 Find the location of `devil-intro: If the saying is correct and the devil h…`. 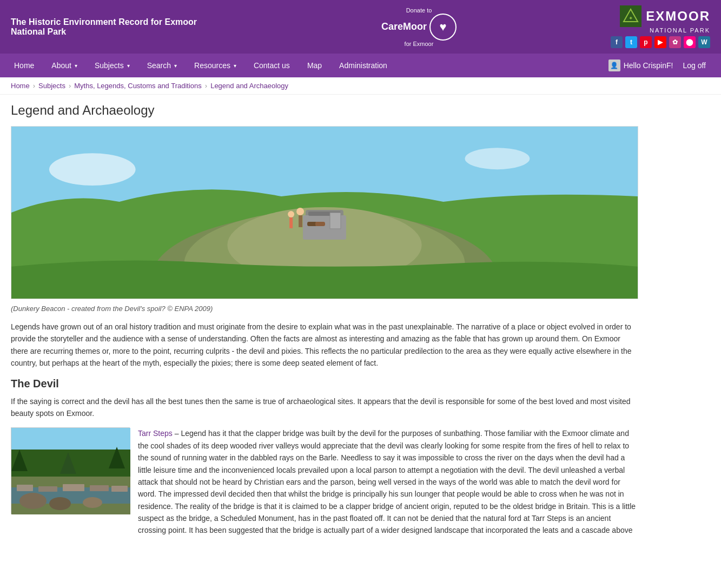

devil-intro: If the saying is correct and the devil h… is located at coordinates (325, 408).